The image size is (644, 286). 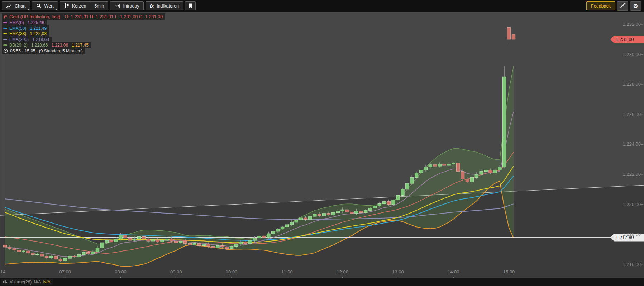 I want to click on intraday-button-label: Intraday, so click(x=131, y=6).